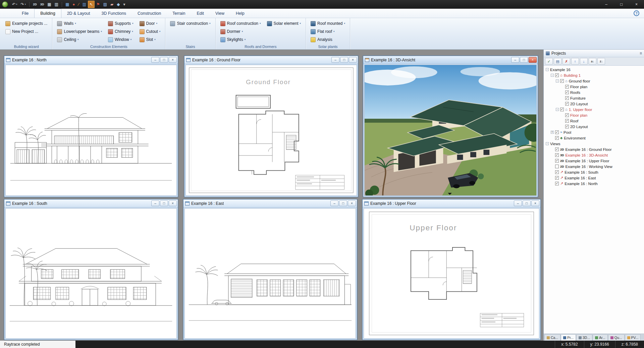  What do you see at coordinates (79, 32) in the screenshot?
I see `ribbon-button-lower-upper-beams: Lower/upper beams▾` at bounding box center [79, 32].